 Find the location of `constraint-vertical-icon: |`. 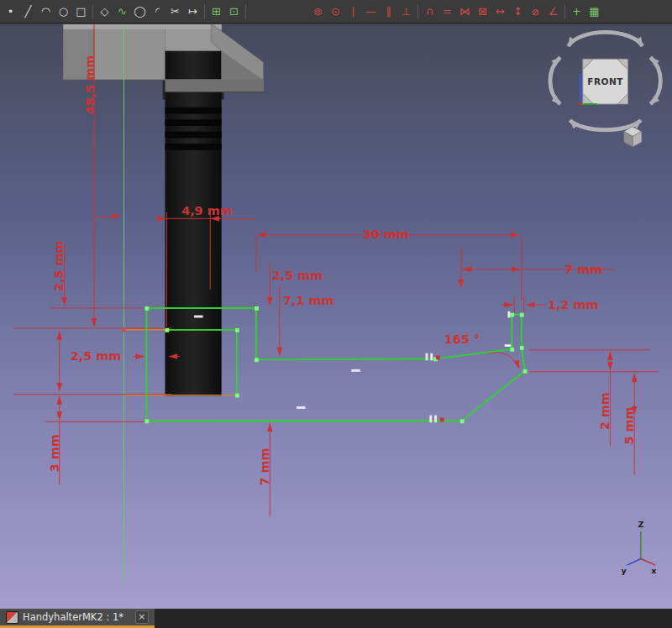

constraint-vertical-icon: | is located at coordinates (353, 12).